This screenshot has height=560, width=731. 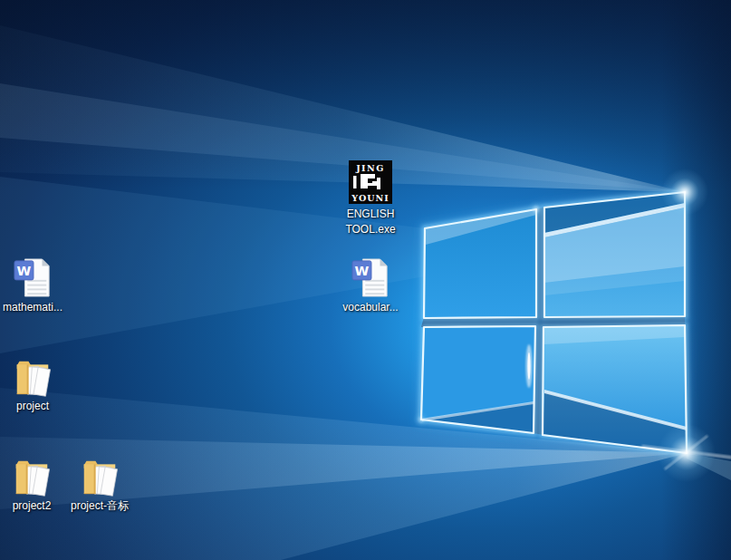 What do you see at coordinates (33, 308) in the screenshot?
I see `icon-label: mathemati...` at bounding box center [33, 308].